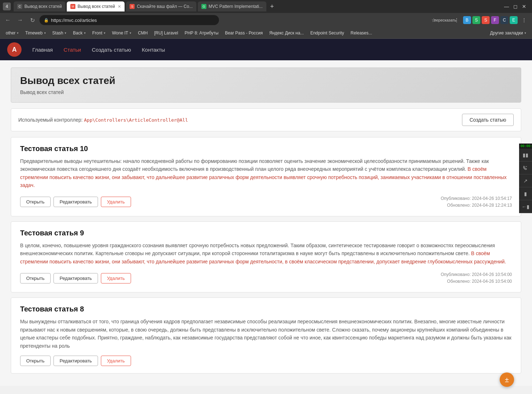 This screenshot has height=394, width=532. I want to click on bookmark-other-bookmarks: Другие закладки ▾, so click(508, 33).